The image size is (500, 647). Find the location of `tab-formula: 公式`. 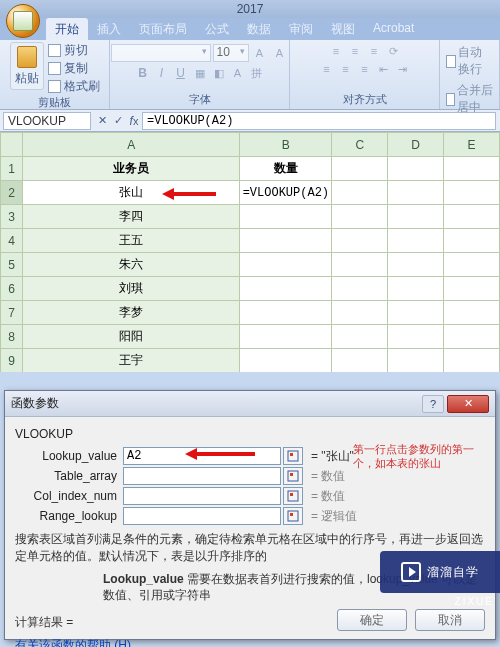

tab-formula: 公式 is located at coordinates (217, 29).